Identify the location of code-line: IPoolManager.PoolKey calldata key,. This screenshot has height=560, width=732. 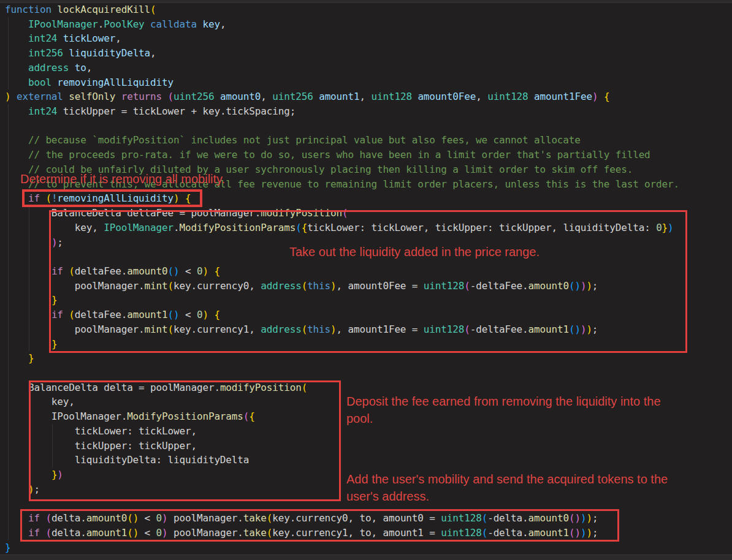
(342, 25).